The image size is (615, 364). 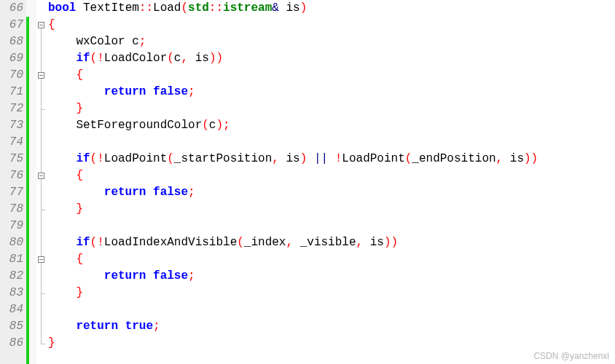 What do you see at coordinates (332, 326) in the screenshot?
I see `code-line: return true;` at bounding box center [332, 326].